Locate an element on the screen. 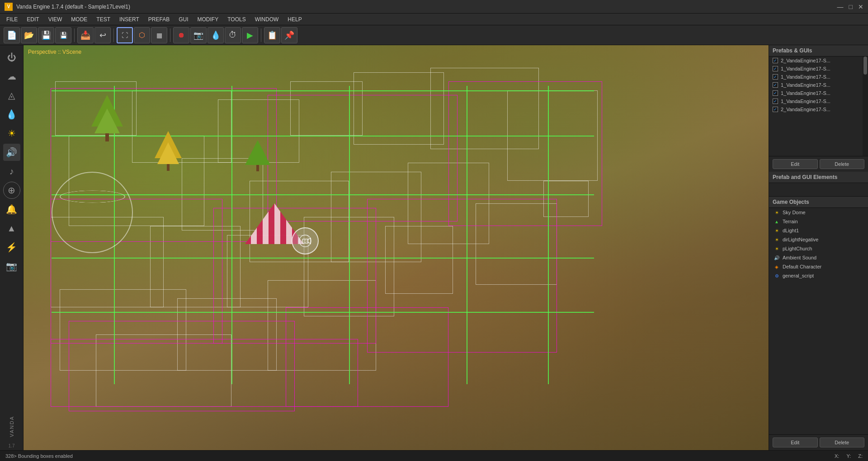 Image resolution: width=868 pixels, height=461 pixels. game-object-buttons: Edit Delete is located at coordinates (818, 442).